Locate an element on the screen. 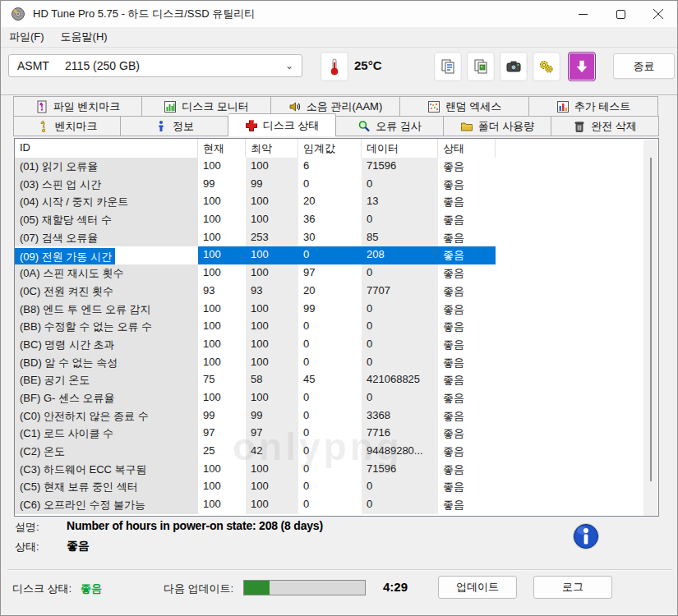 Image resolution: width=678 pixels, height=616 pixels. tab-folder-usage: 폴더 사용량 is located at coordinates (498, 126).